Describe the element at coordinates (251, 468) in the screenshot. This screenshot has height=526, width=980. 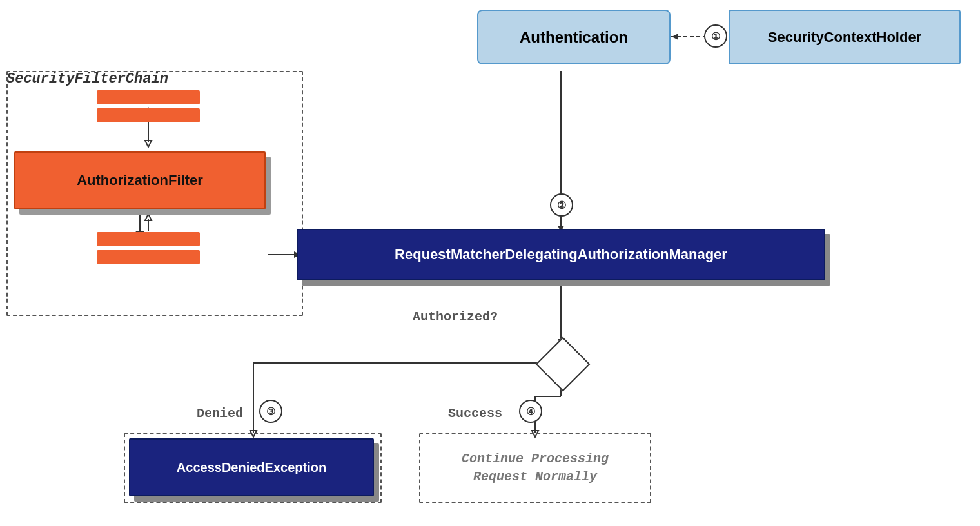
I see `access-denied-label: AccessDeniedException` at that location.